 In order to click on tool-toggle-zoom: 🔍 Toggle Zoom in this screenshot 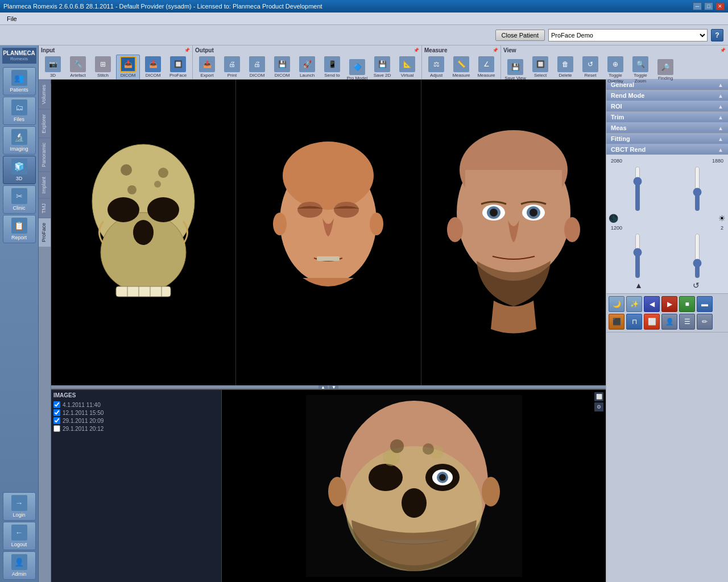, I will do `click(640, 70)`.